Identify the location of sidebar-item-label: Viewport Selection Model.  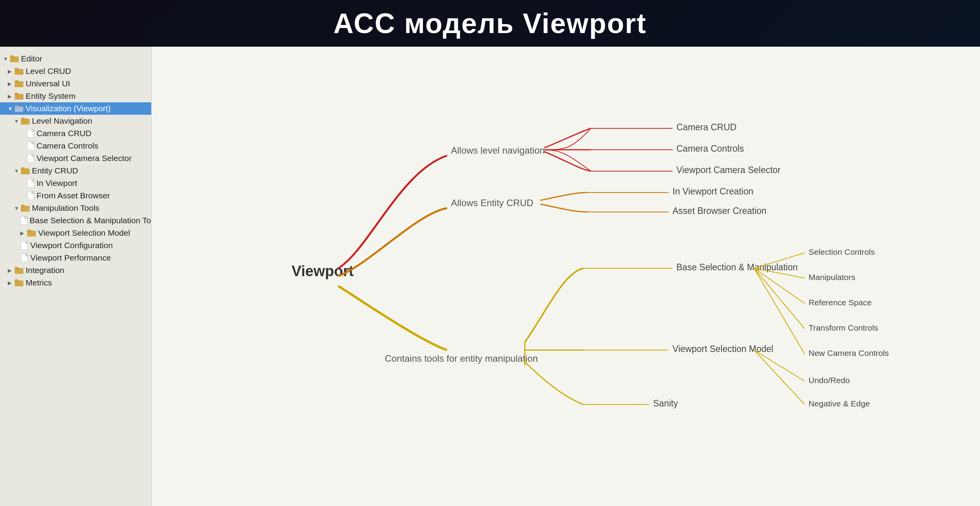
(84, 233).